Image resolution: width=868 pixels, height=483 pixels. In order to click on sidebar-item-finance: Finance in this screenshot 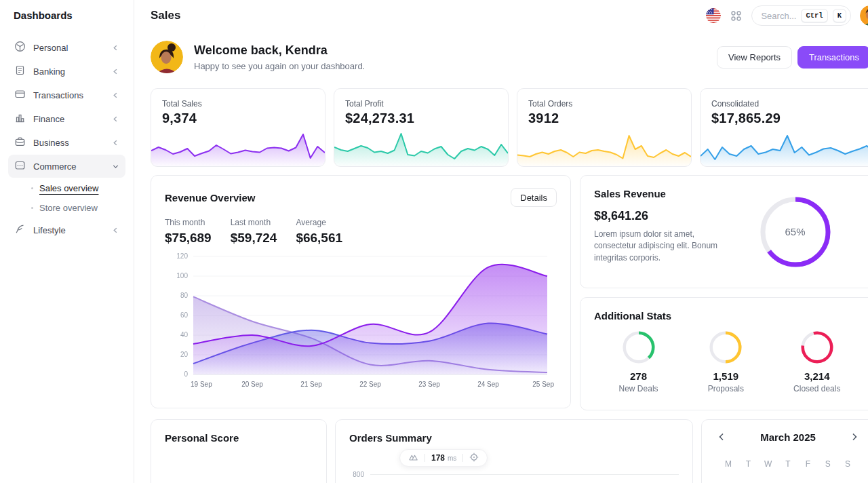, I will do `click(66, 119)`.